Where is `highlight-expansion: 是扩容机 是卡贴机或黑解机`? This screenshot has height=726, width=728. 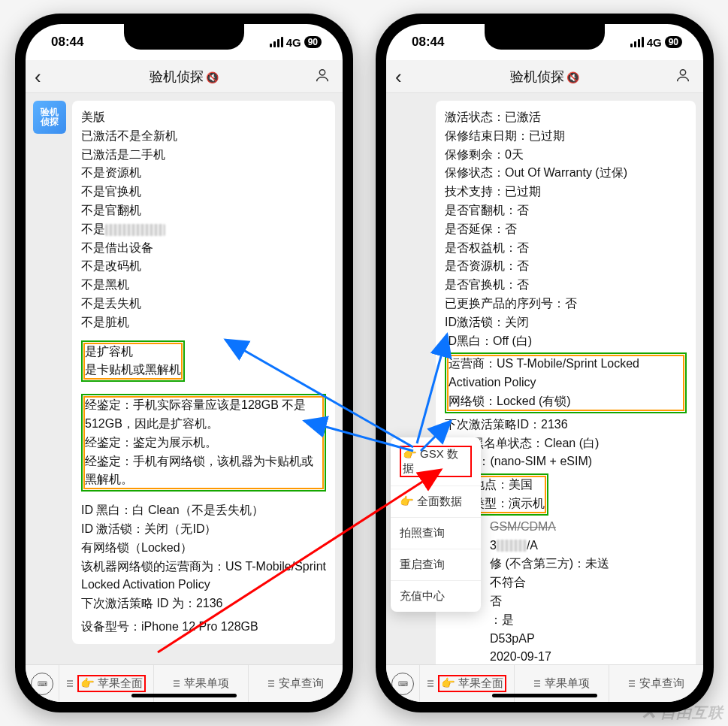
highlight-expansion: 是扩容机 是卡贴机或黑解机 is located at coordinates (133, 361).